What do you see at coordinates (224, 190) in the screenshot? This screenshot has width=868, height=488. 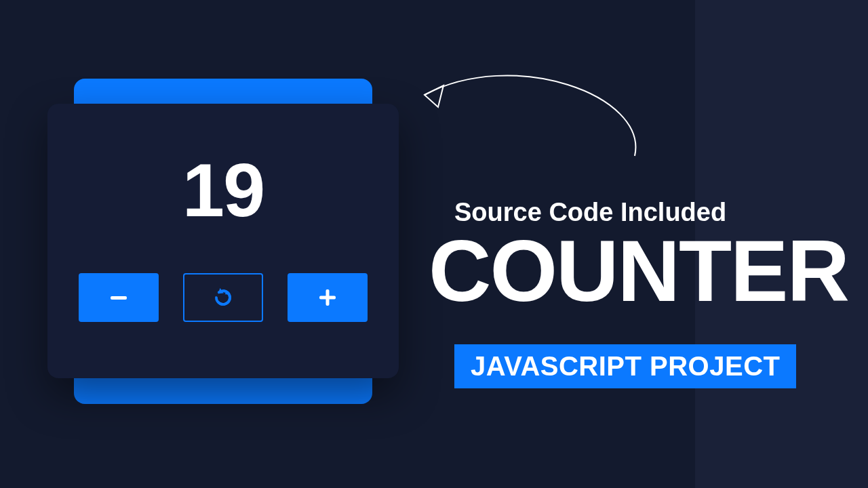 I see `counter-value: 19` at bounding box center [224, 190].